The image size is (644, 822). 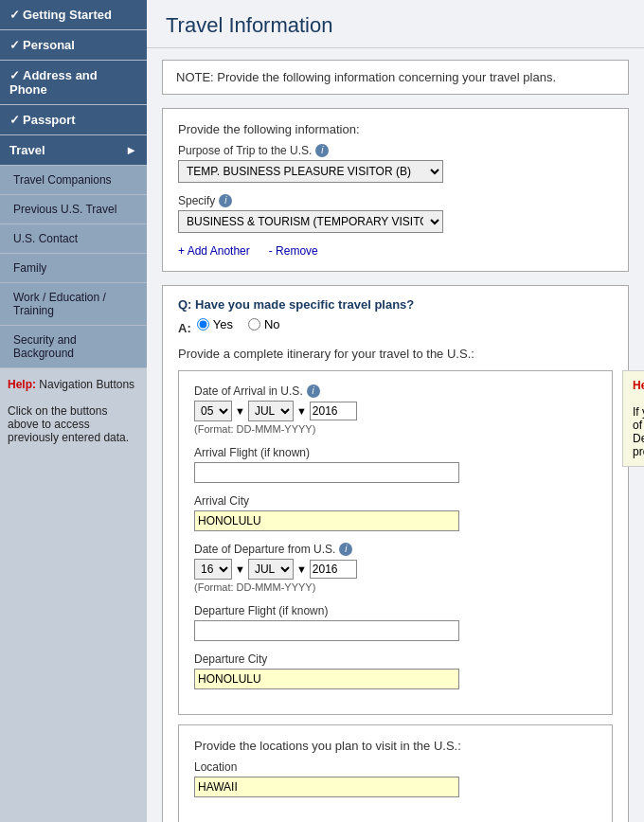 What do you see at coordinates (74, 305) in the screenshot?
I see `sidebar-item-work___education___training: Work / Education / Training` at bounding box center [74, 305].